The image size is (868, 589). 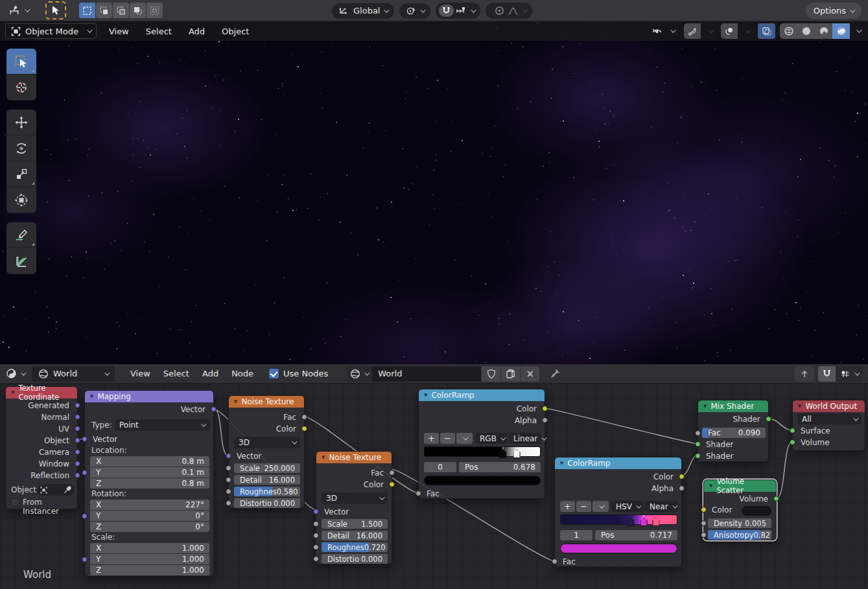 What do you see at coordinates (150, 516) in the screenshot?
I see `rotation-y-field: Y0°` at bounding box center [150, 516].